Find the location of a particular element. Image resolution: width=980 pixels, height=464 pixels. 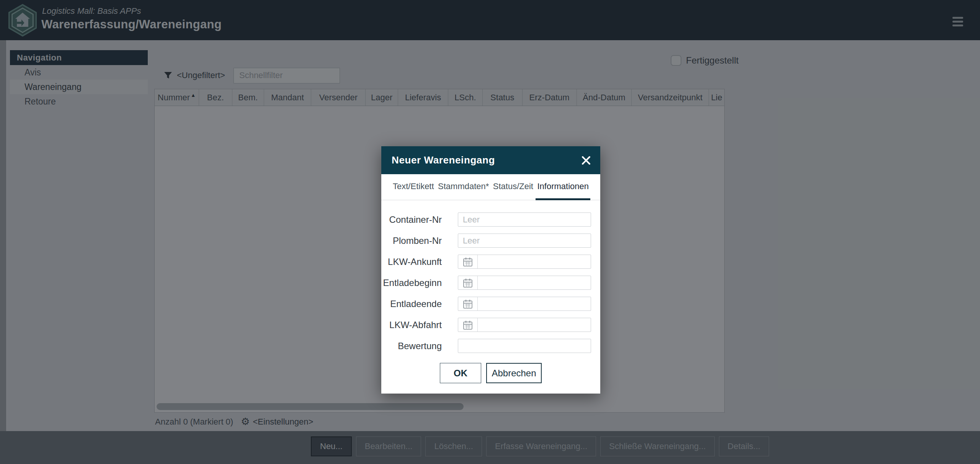

neuer-wareneingang-dialog: Neuer Wareneingang Text/EtikettStammdate… is located at coordinates (491, 270).